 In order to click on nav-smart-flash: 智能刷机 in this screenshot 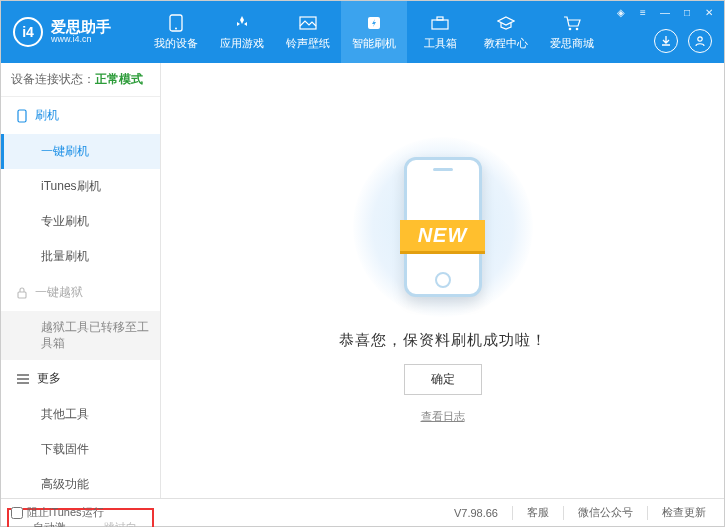, I will do `click(374, 32)`.